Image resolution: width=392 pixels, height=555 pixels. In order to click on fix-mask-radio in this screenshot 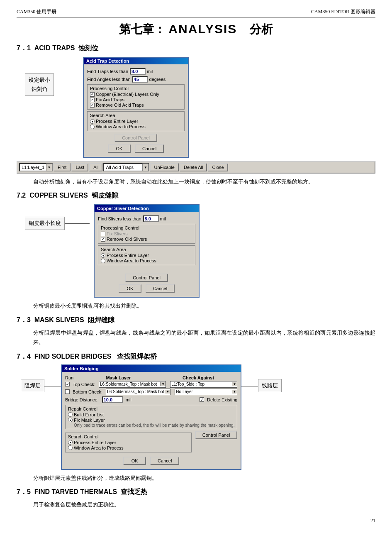, I will do `click(71, 420)`.